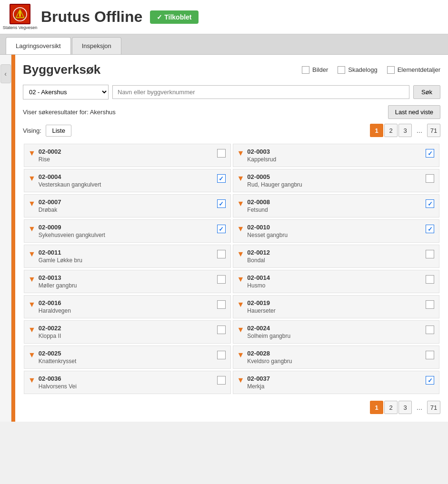 This screenshot has height=484, width=448. Describe the element at coordinates (336, 206) in the screenshot. I see `item-card-02-0008: ▼ 02-0008 Fetsund` at that location.